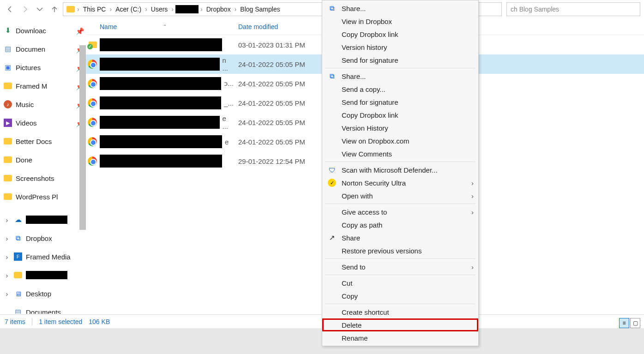 The image size is (644, 354). What do you see at coordinates (400, 238) in the screenshot?
I see `menu-item-share: ↗Share` at bounding box center [400, 238].